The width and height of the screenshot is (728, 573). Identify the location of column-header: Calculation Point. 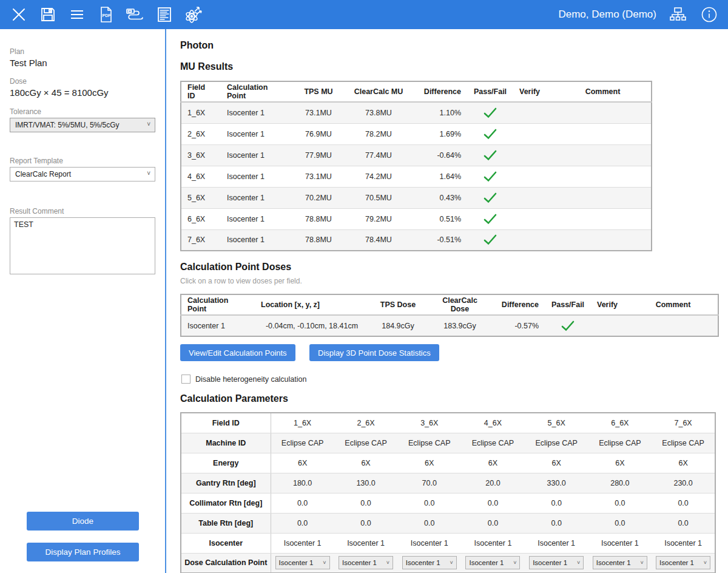
(257, 92).